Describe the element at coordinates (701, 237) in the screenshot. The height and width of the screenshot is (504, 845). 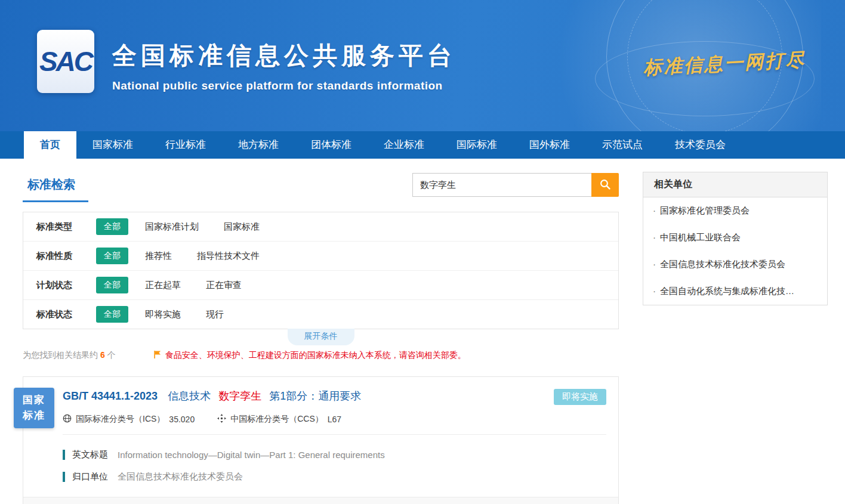
I see `sidebar-item-label: 中国机械工业联合会` at that location.